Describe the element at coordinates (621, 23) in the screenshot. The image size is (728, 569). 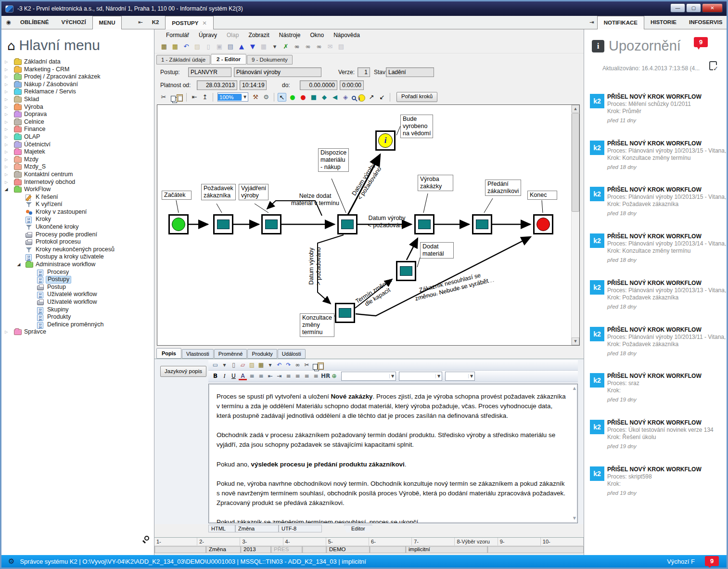
I see `tab-notifikace: NOTIFIKACE` at that location.